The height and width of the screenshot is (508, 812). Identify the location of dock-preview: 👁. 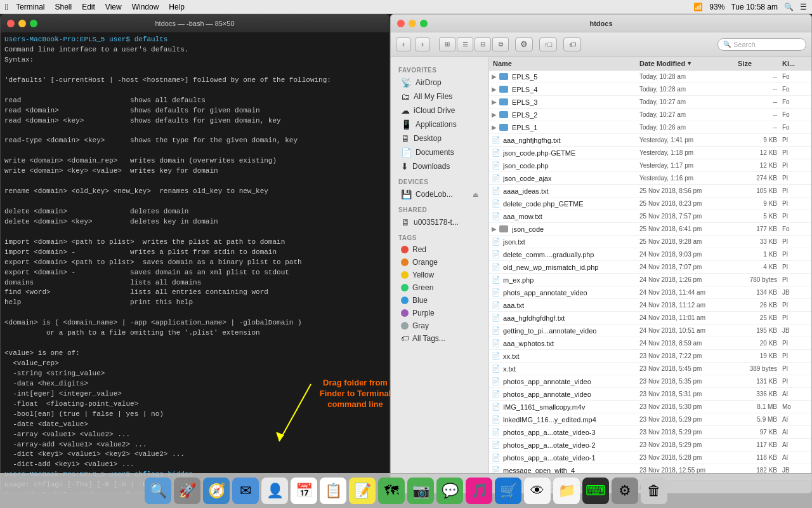
(537, 491).